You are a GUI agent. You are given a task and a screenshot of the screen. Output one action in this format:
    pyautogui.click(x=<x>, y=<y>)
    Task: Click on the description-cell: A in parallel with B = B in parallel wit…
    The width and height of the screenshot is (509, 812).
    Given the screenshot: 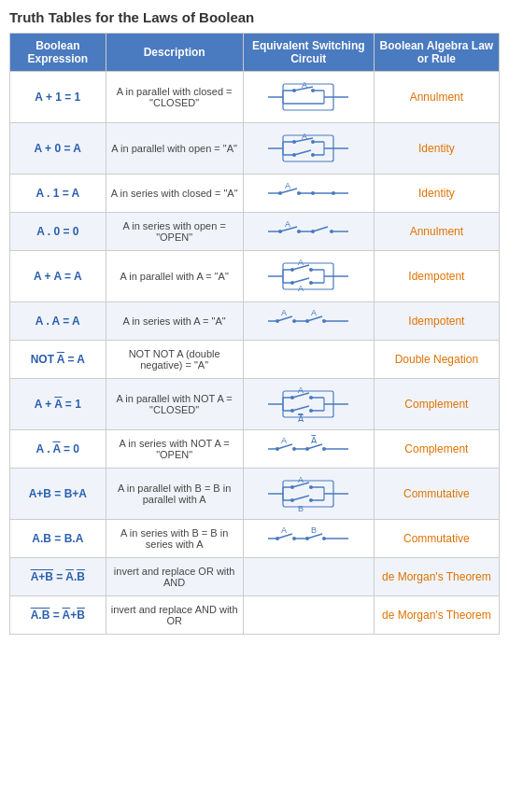 What is the action you would take?
    pyautogui.click(x=174, y=495)
    